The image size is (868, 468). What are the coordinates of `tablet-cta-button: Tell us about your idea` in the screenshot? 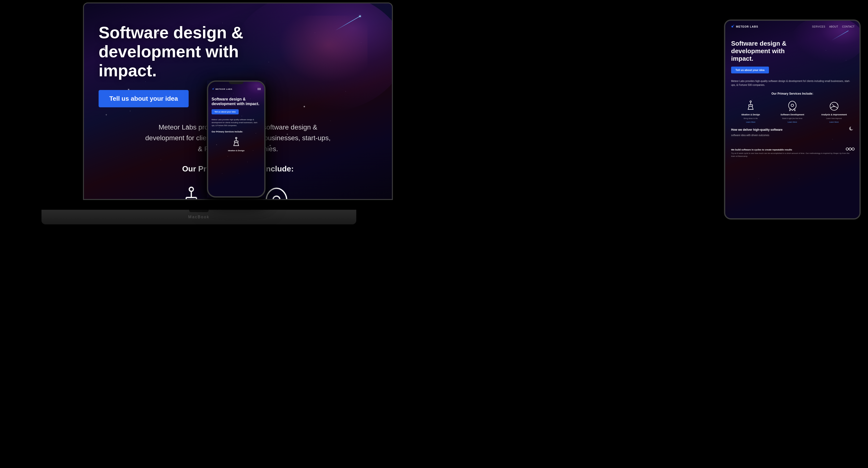 It's located at (750, 70).